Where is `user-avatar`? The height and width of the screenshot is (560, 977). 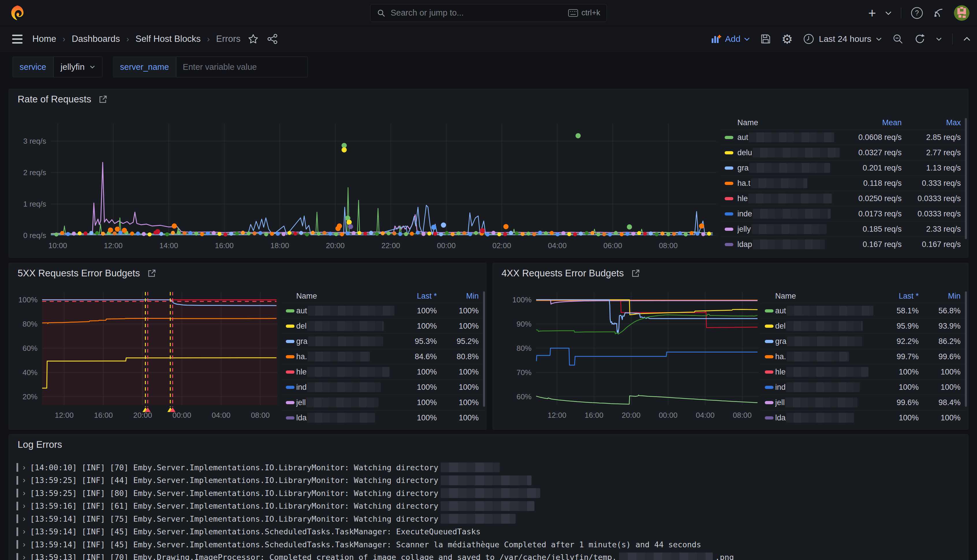 user-avatar is located at coordinates (962, 13).